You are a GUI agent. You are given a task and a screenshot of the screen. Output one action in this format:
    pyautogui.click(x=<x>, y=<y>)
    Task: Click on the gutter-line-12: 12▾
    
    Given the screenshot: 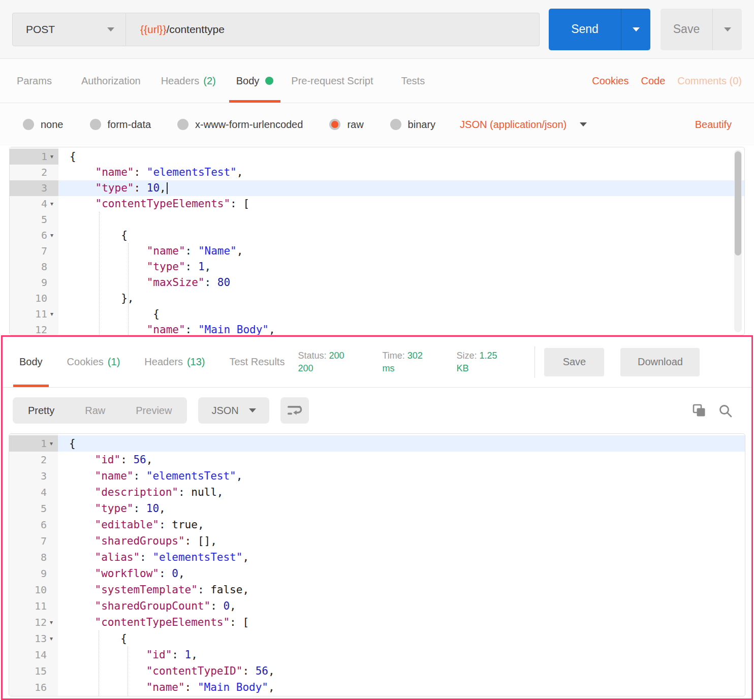 What is the action you would take?
    pyautogui.click(x=34, y=622)
    